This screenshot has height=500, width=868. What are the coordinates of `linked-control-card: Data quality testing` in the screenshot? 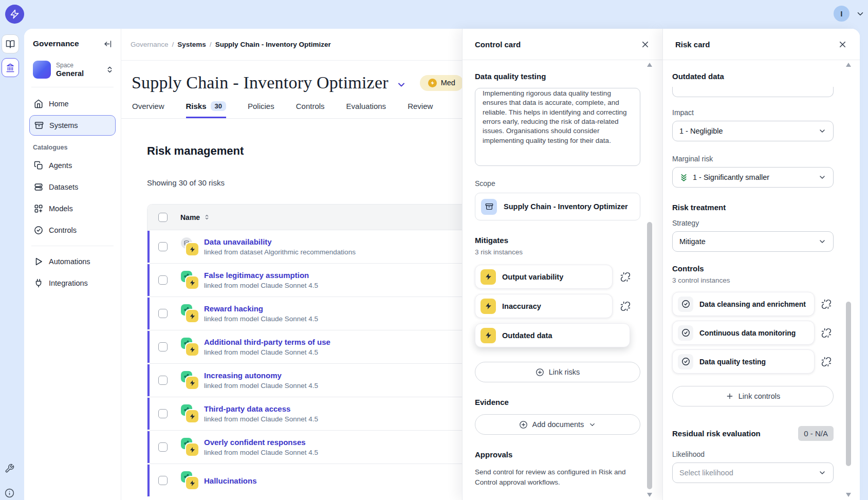 It's located at (743, 362).